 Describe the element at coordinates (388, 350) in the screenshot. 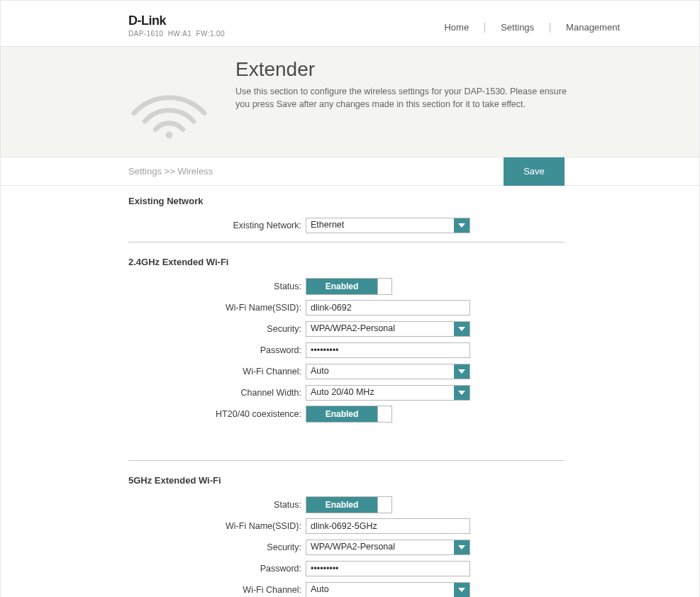

I see `24ghz-password-input` at that location.